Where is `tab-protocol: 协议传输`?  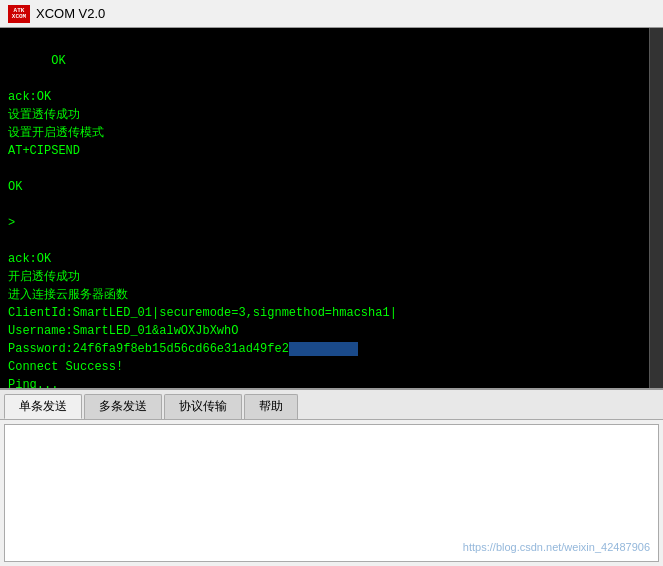 tab-protocol: 协议传输 is located at coordinates (203, 406).